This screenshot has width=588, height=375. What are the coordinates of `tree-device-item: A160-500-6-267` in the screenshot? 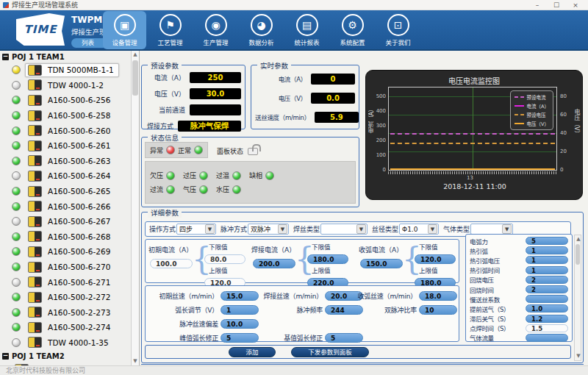 It's located at (66, 222).